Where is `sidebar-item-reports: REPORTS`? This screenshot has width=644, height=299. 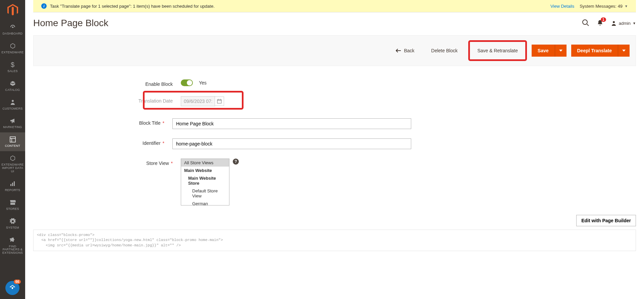 sidebar-item-reports: REPORTS is located at coordinates (13, 186).